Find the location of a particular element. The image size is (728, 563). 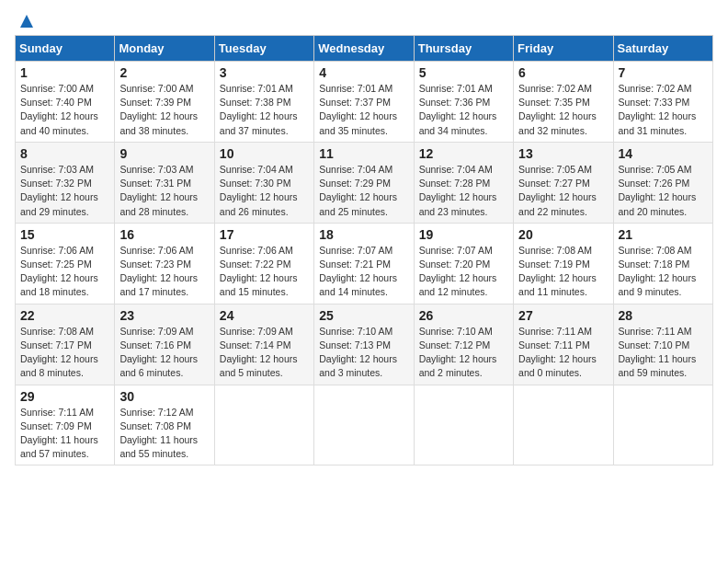

day-info: Sunrise: 7:09 AMSunset: 7:14 PMDaylight:… is located at coordinates (259, 352).